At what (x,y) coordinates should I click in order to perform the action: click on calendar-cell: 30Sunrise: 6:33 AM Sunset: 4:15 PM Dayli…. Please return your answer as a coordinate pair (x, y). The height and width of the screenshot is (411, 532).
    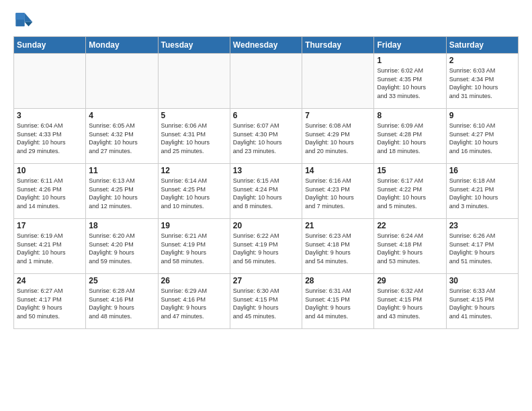
    Looking at the image, I should click on (482, 302).